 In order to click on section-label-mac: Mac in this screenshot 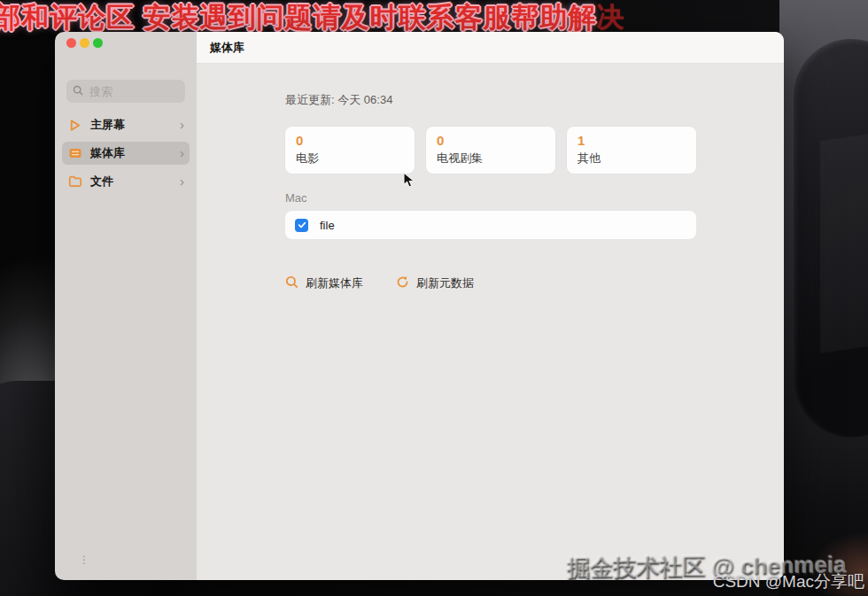, I will do `click(491, 198)`.